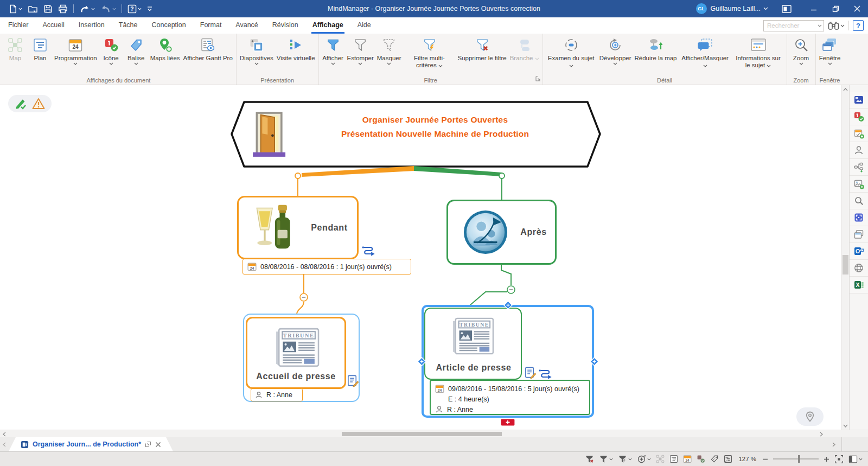  I want to click on sidebar-outlook-button: O, so click(859, 252).